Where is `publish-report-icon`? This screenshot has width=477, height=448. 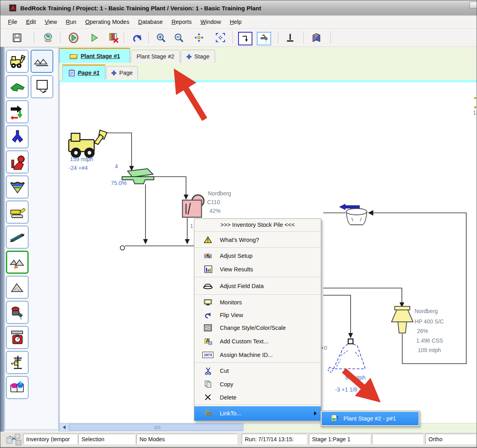 publish-report-icon is located at coordinates (48, 38).